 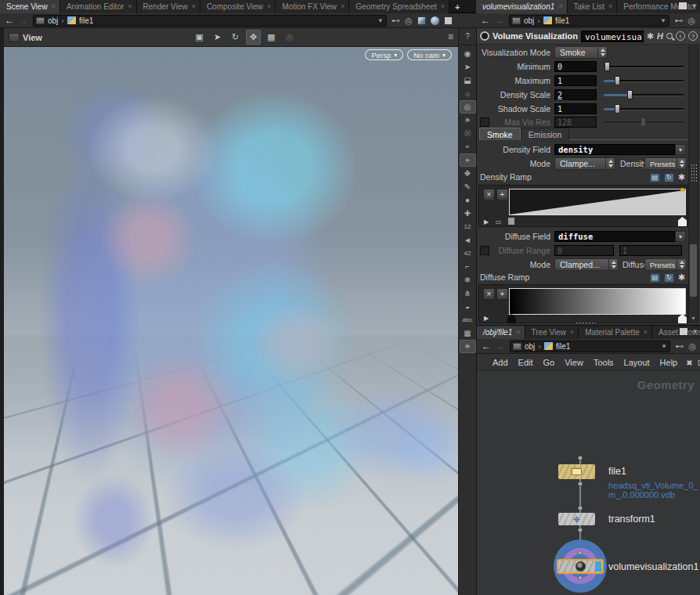 I want to click on tab-tree-view: Tree View×, so click(x=553, y=332).